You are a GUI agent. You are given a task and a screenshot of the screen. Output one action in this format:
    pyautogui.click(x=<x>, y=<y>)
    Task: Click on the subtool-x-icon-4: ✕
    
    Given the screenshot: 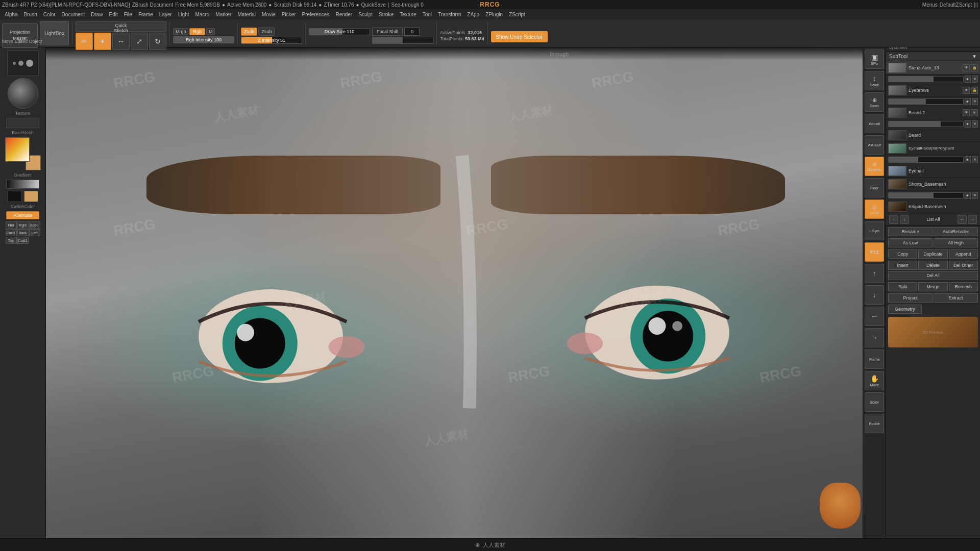 What is the action you would take?
    pyautogui.click(x=975, y=160)
    